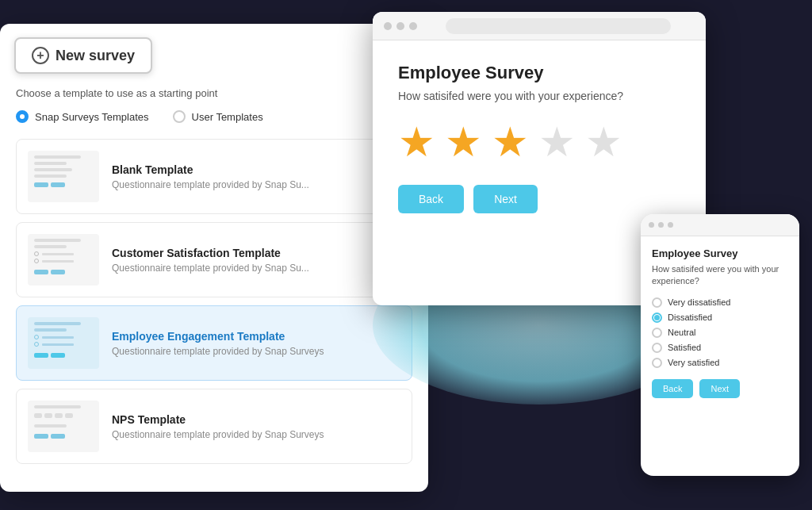 The image size is (812, 510). I want to click on template-info: NPS Template Questionnaire template prov…, so click(256, 427).